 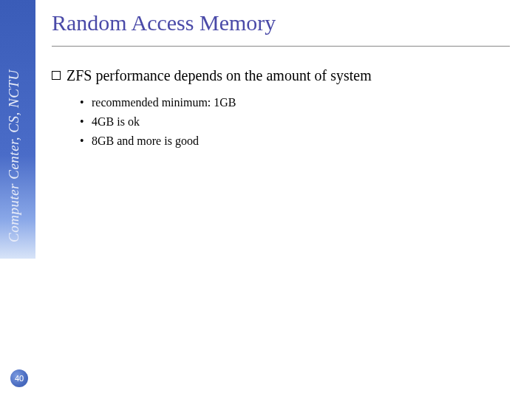 What do you see at coordinates (56, 75) in the screenshot?
I see `square-bullet-icon` at bounding box center [56, 75].